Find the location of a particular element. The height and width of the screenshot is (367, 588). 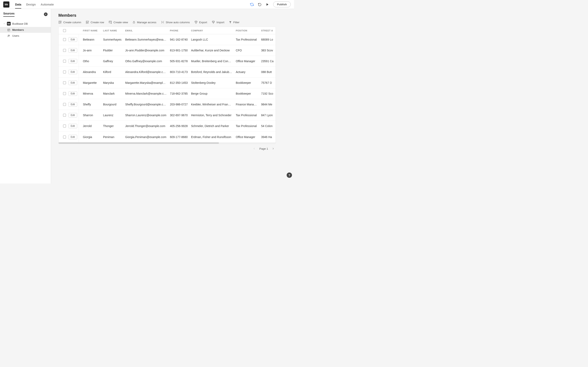

cell-last-name: Fludder is located at coordinates (113, 50).